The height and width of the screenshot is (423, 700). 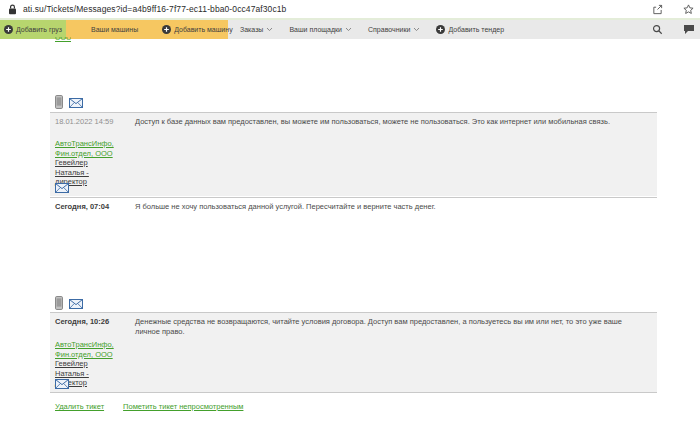 What do you see at coordinates (63, 42) in the screenshot?
I see `cutoff-signature-link: ООО` at bounding box center [63, 42].